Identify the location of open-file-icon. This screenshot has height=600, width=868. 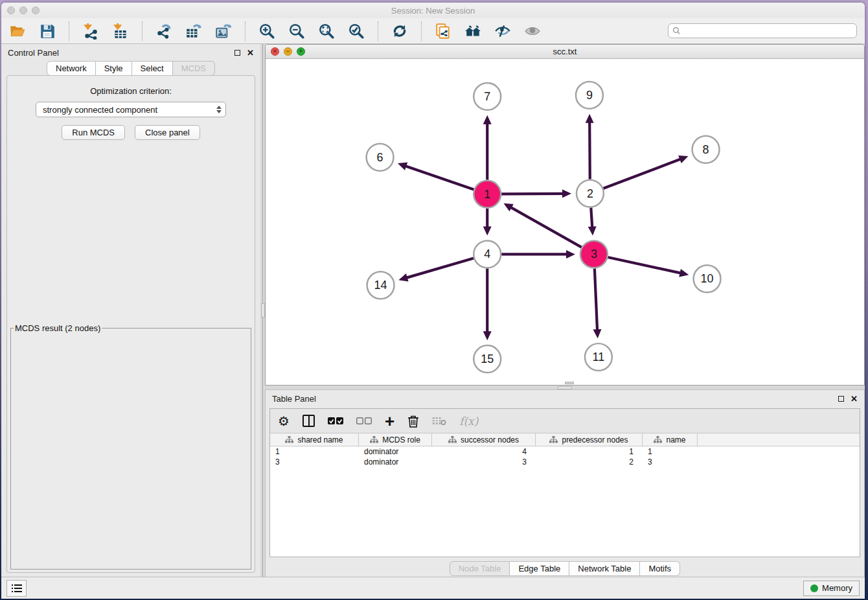
(17, 31).